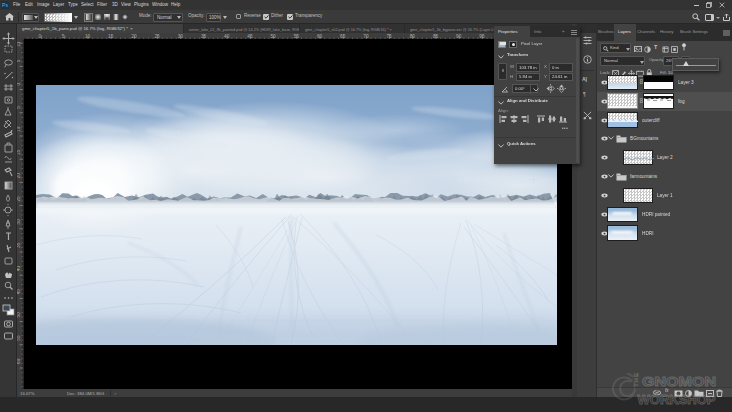  Describe the element at coordinates (390, 36) in the screenshot. I see `svg-text: 75` at that location.